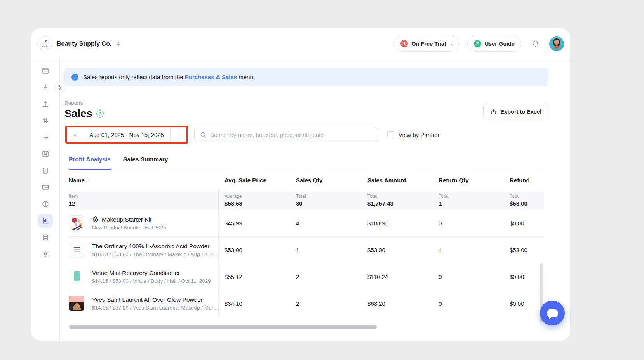 The width and height of the screenshot is (644, 360). I want to click on name-header-label: Name, so click(77, 180).